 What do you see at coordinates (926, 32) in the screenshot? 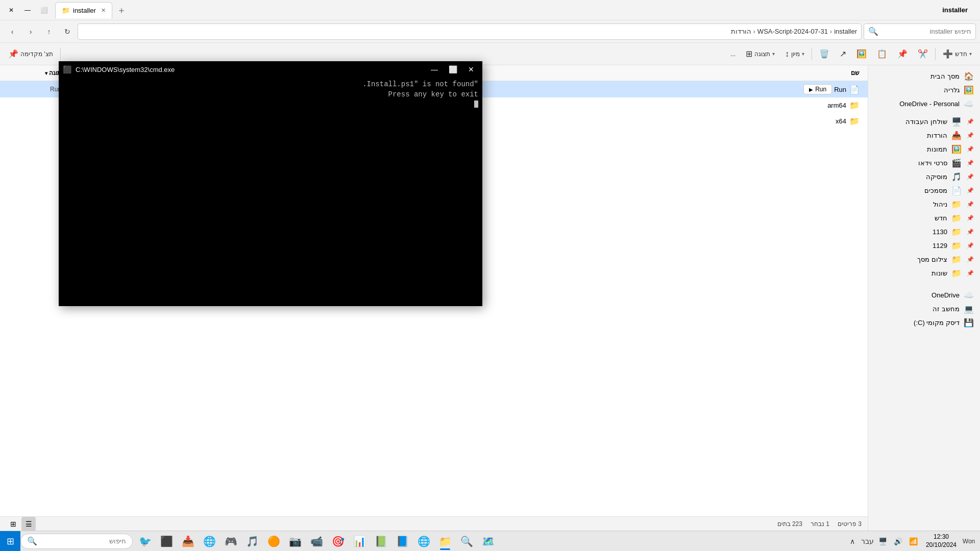
I see `search-input` at bounding box center [926, 32].